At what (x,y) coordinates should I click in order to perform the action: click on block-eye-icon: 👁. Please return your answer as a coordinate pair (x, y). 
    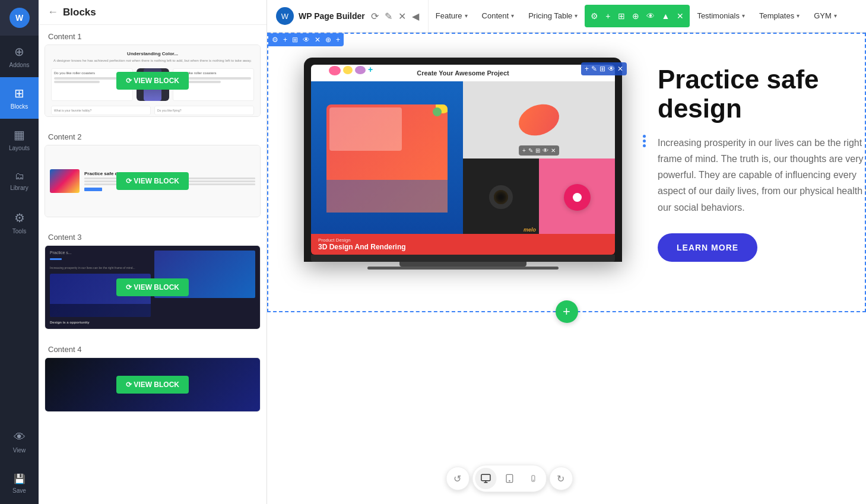
    Looking at the image, I should click on (306, 40).